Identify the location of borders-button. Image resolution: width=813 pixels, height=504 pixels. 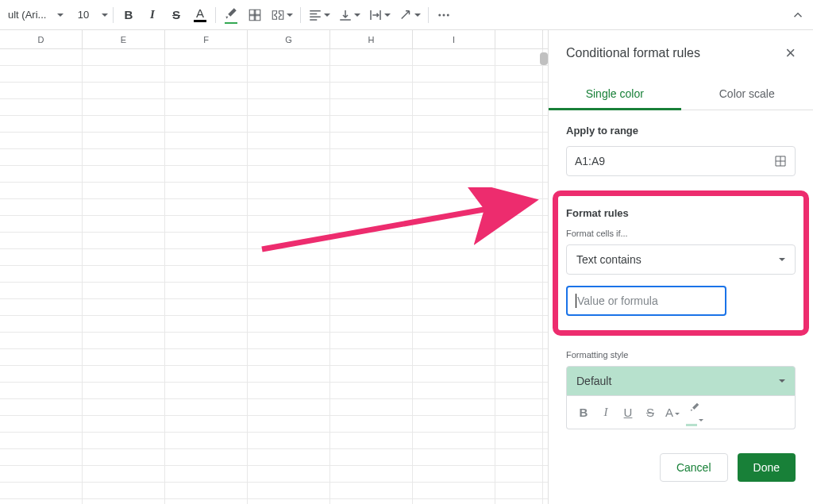
(255, 15).